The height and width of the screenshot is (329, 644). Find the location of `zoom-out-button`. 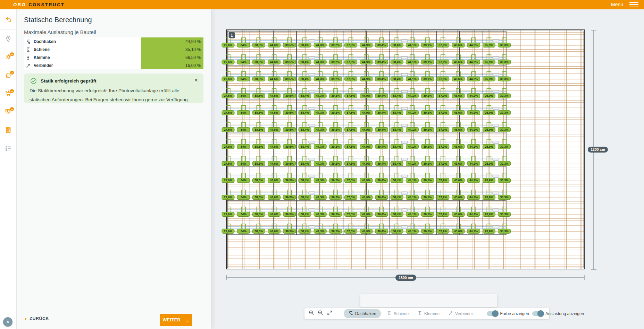

zoom-out-button is located at coordinates (321, 314).